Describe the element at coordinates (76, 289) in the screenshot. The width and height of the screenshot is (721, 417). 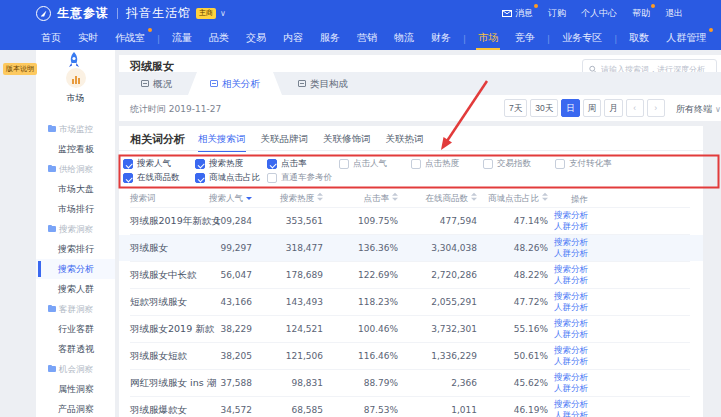
I see `sidebar-item-搜索人群: 搜索人群` at that location.